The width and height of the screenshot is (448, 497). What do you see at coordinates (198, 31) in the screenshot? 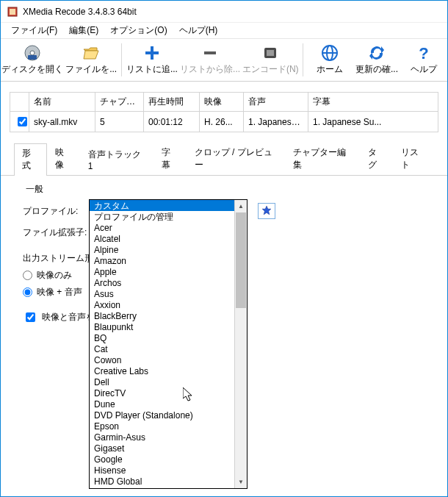
I see `menu-help: ヘルプ(H)` at bounding box center [198, 31].